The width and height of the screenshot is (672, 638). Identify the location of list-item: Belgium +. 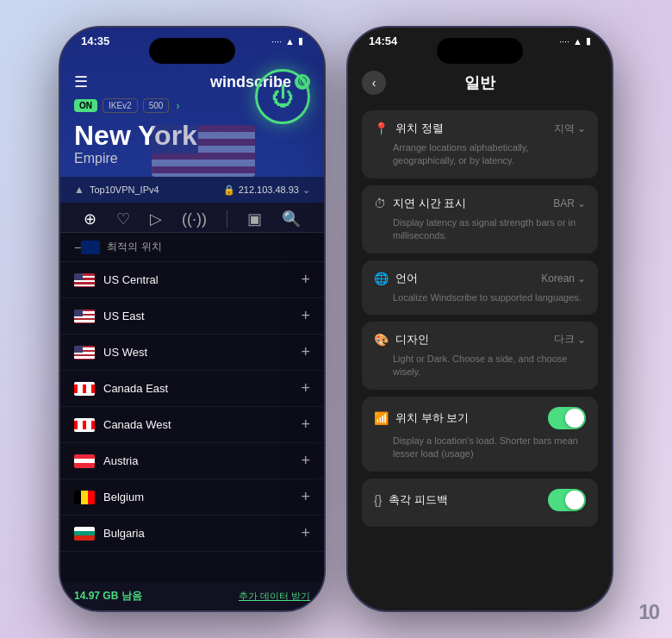
(192, 497).